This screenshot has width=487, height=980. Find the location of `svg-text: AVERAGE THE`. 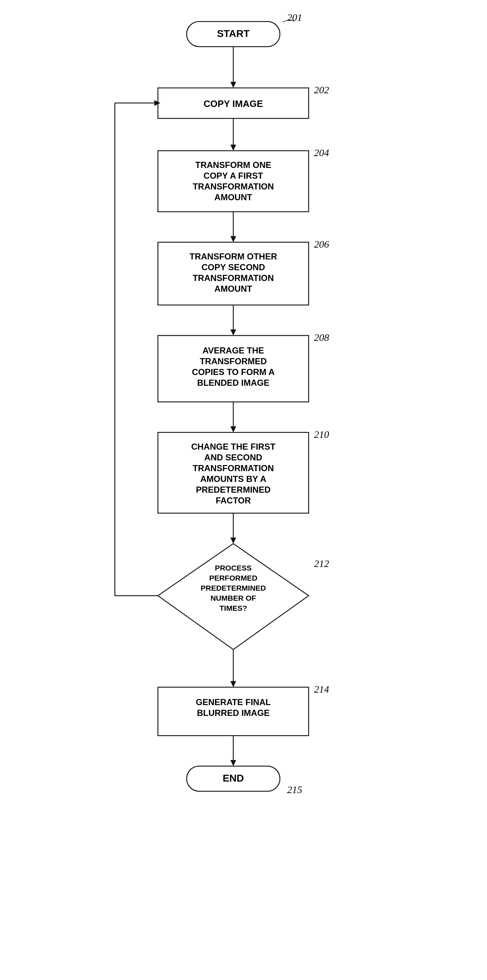

svg-text: AVERAGE THE is located at coordinates (233, 350).